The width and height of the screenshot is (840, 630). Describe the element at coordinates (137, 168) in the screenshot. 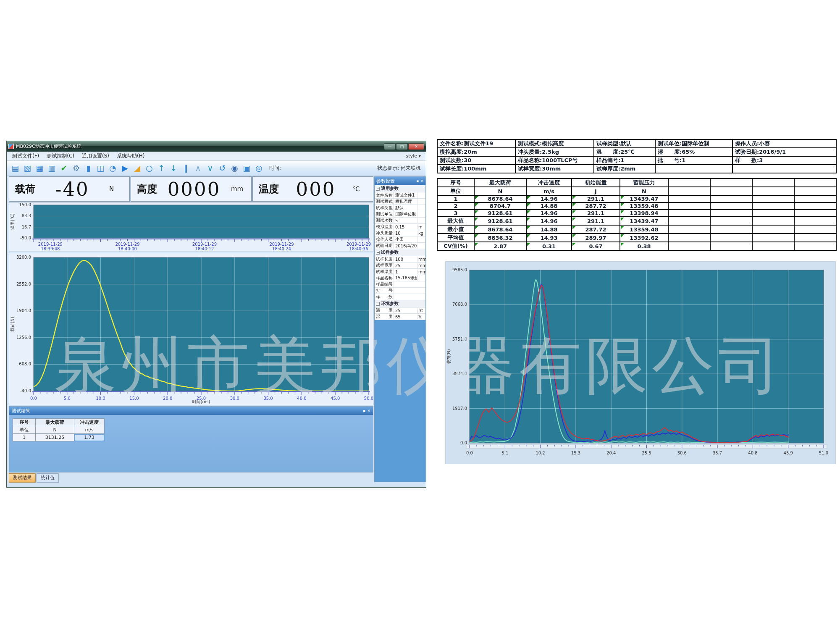

I see `clean-brush-icon: ◢` at that location.